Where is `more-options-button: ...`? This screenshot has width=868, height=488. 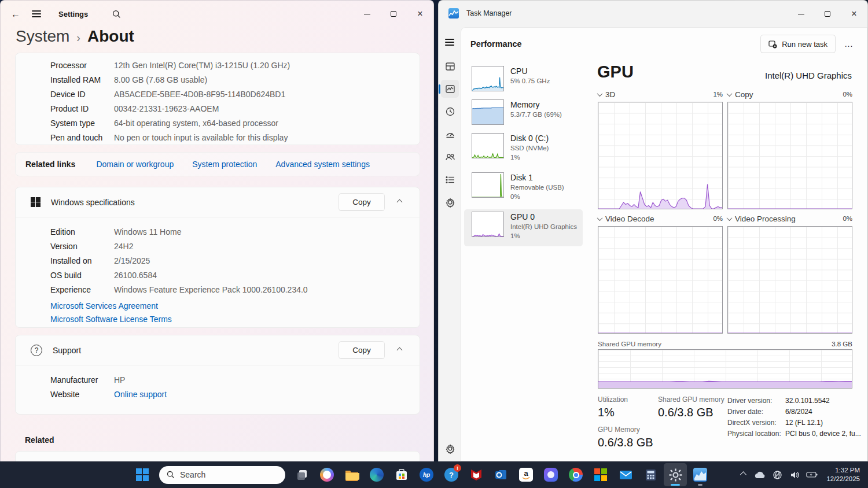
more-options-button: ... is located at coordinates (849, 44).